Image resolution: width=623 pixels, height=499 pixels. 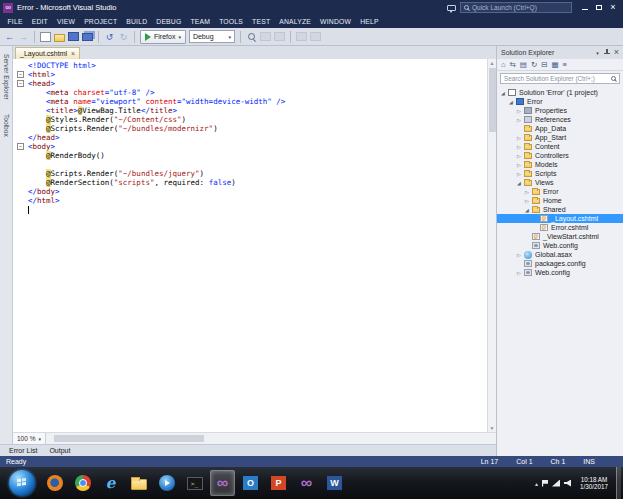 What do you see at coordinates (606, 53) in the screenshot?
I see `auto-hide-pin-icon` at bounding box center [606, 53].